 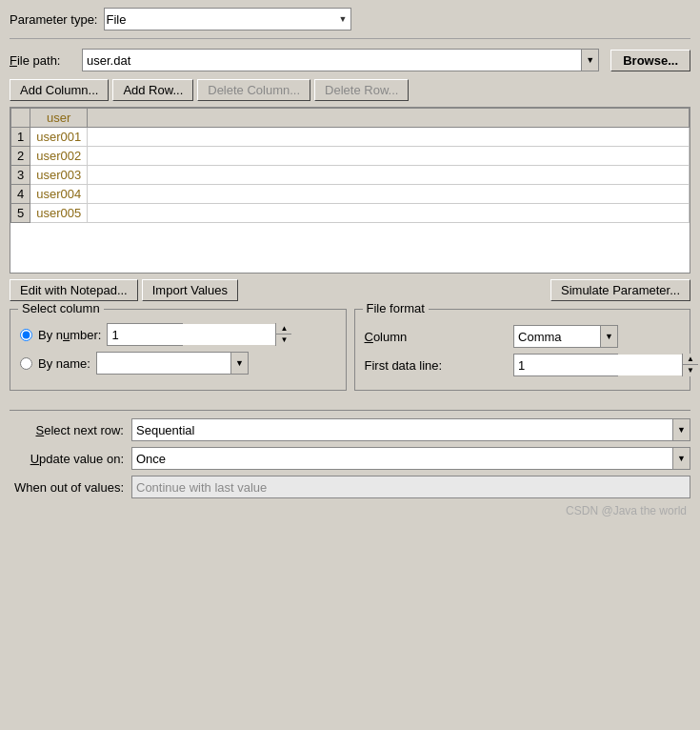 I want to click on import-values-button: Import Values, so click(x=190, y=290).